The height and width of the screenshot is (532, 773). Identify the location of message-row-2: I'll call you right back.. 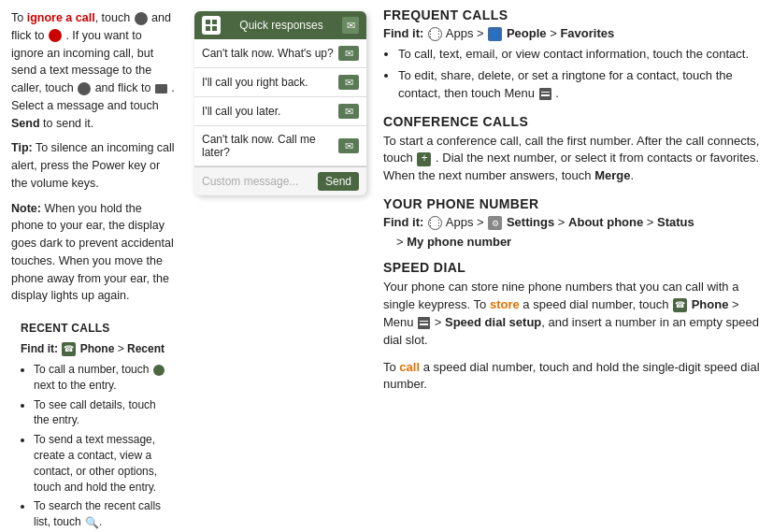
(280, 82).